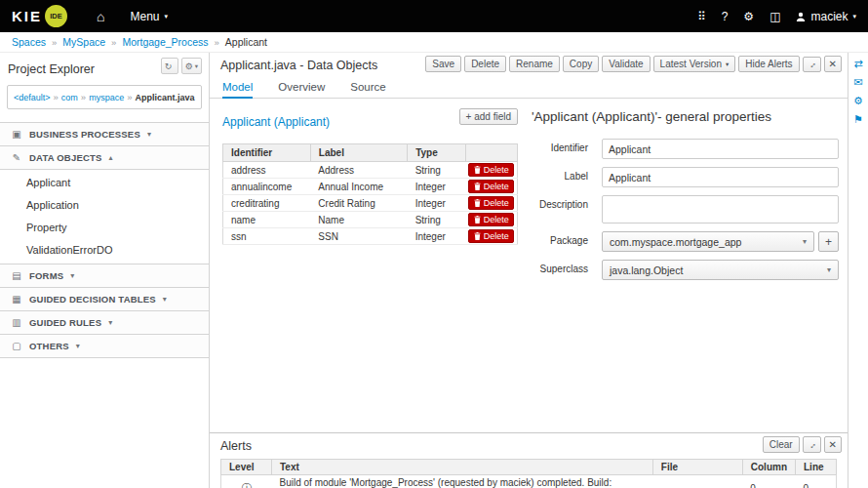 This screenshot has height=488, width=868. Describe the element at coordinates (486, 64) in the screenshot. I see `delete-button: Delete` at that location.